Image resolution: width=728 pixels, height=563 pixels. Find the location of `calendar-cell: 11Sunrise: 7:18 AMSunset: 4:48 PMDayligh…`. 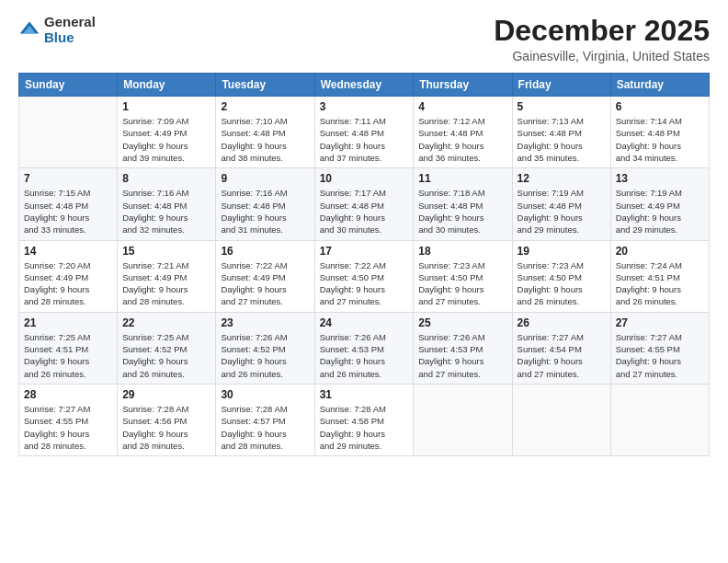

calendar-cell: 11Sunrise: 7:18 AMSunset: 4:48 PMDayligh… is located at coordinates (463, 204).